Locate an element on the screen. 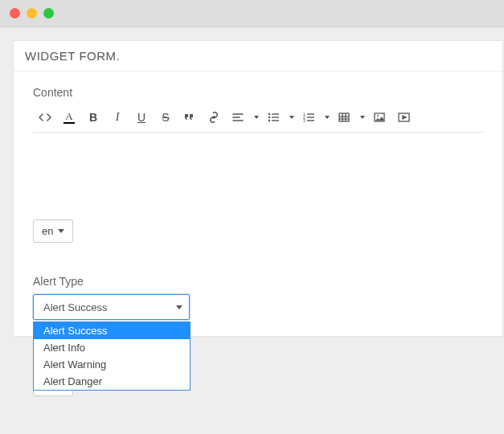  link-icon is located at coordinates (214, 117).